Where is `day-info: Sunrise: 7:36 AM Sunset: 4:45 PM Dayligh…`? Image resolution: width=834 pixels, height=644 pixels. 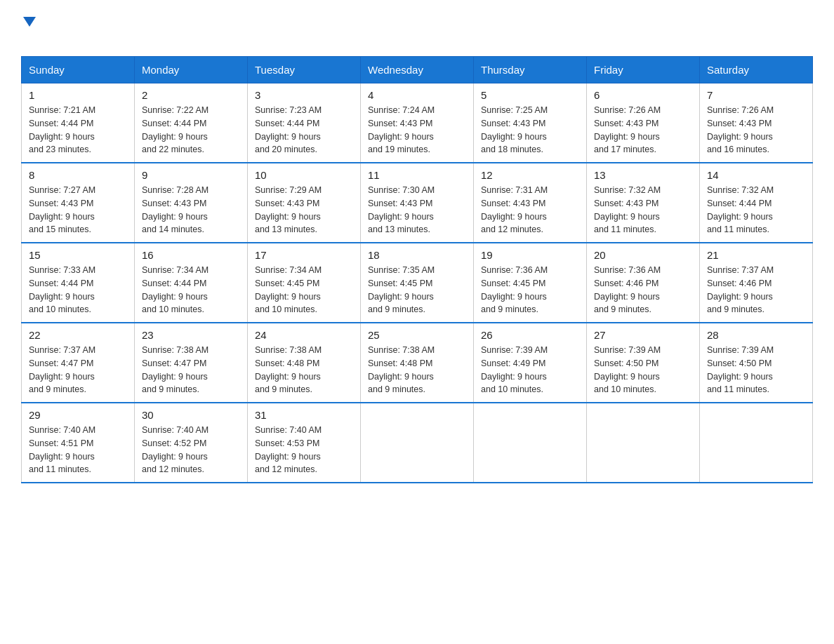
day-info: Sunrise: 7:36 AM Sunset: 4:45 PM Dayligh… is located at coordinates (530, 290).